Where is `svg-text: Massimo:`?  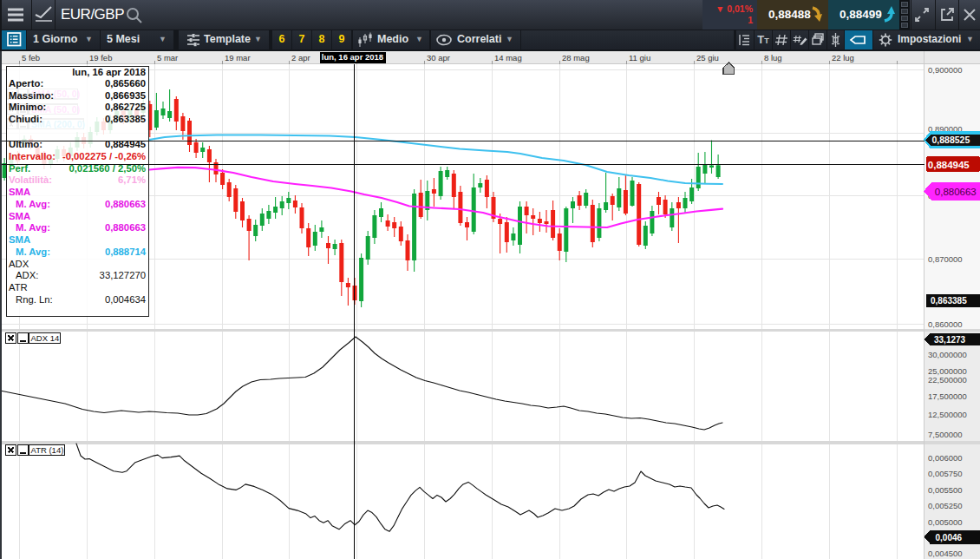 svg-text: Massimo: is located at coordinates (31, 95).